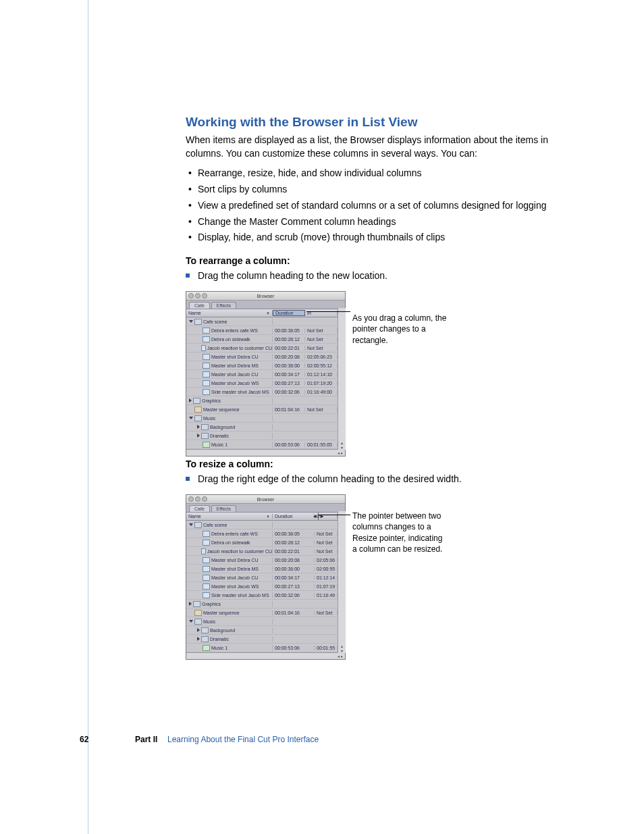  I want to click on table-row: Master shot Debra CU00:00:20:0802:05:06, so click(266, 561).